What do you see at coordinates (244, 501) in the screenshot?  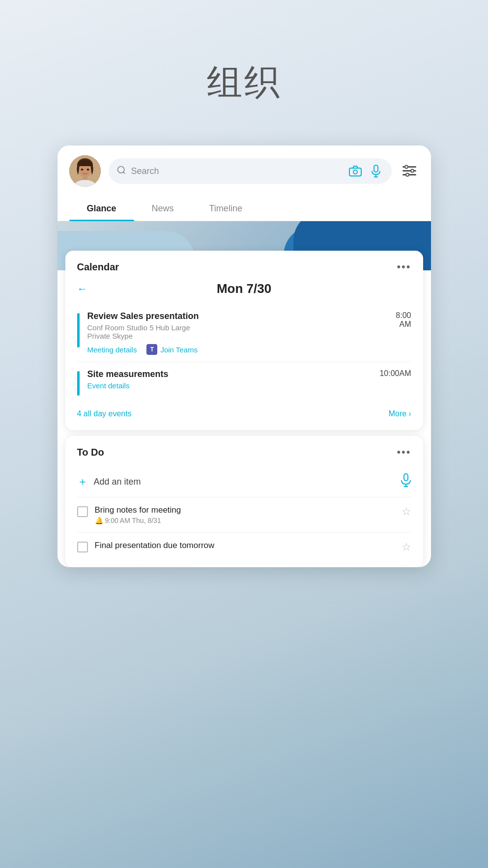 I see `todo-card: To Do ••• ＋ Add an item Bring note` at bounding box center [244, 501].